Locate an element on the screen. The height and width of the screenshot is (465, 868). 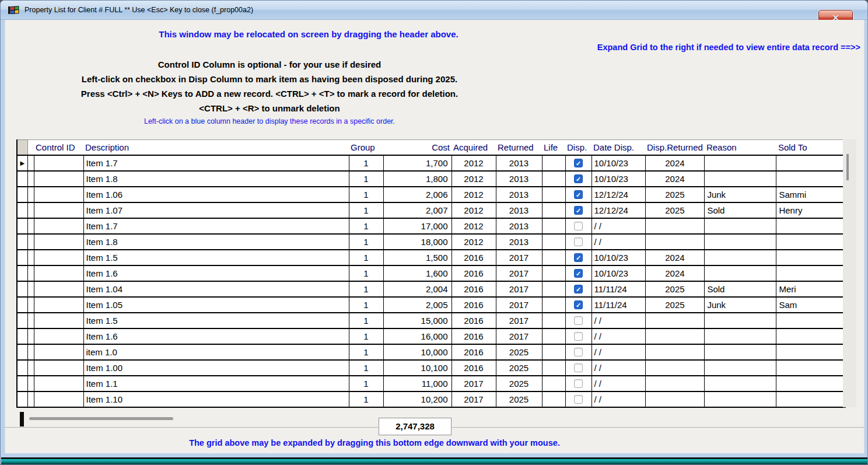
column-header-cost: Cost is located at coordinates (418, 148).